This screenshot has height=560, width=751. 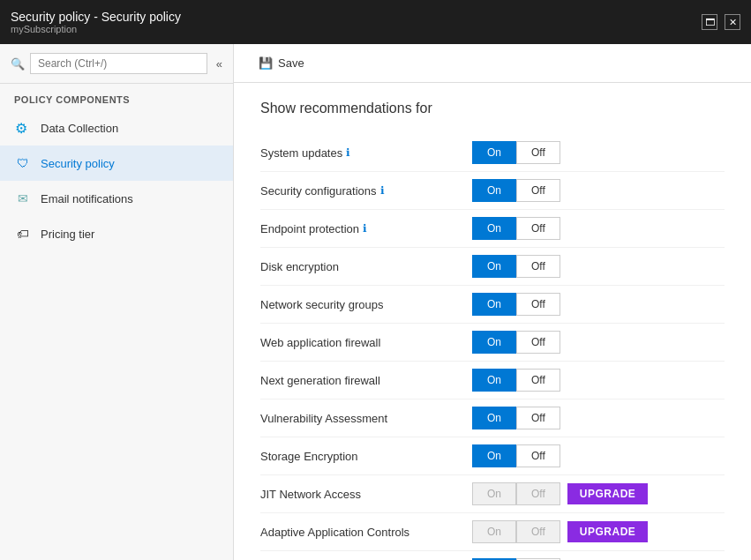 I want to click on off-button-next-generation-firewall: Off, so click(x=538, y=380).